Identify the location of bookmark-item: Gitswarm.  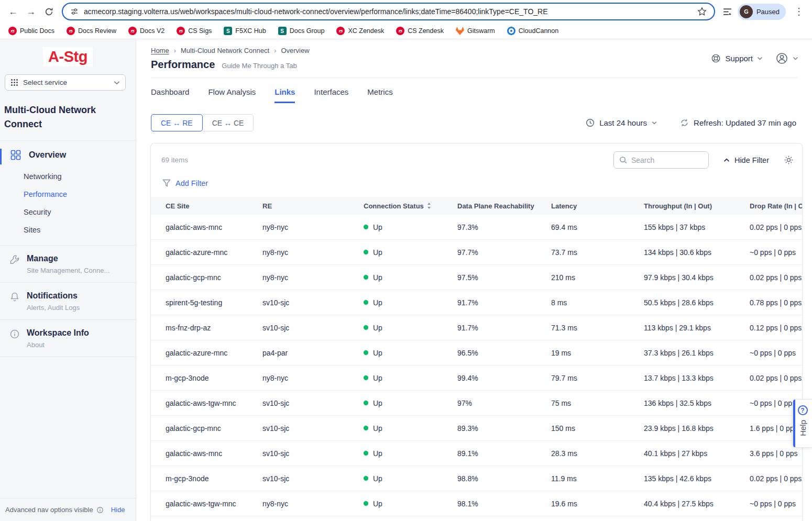
(476, 31).